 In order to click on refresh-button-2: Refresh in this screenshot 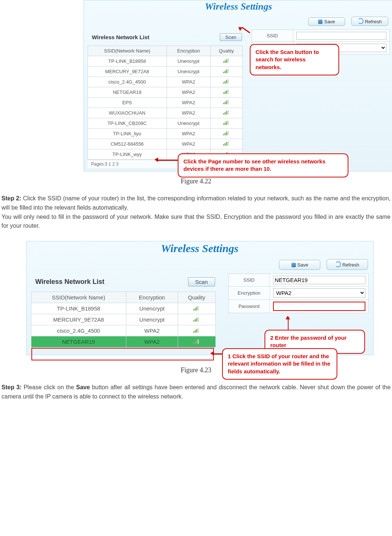, I will do `click(347, 265)`.